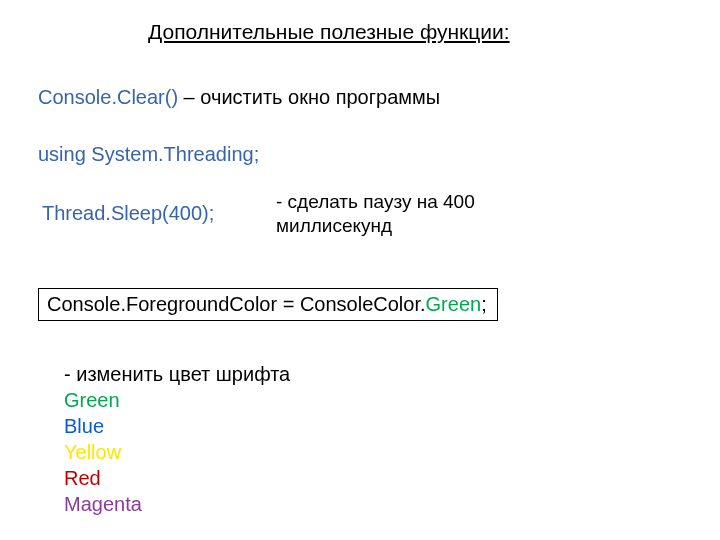 Image resolution: width=720 pixels, height=540 pixels. I want to click on thread-sleep-desc: - сделать паузу на 400 миллисекунд, so click(466, 214).